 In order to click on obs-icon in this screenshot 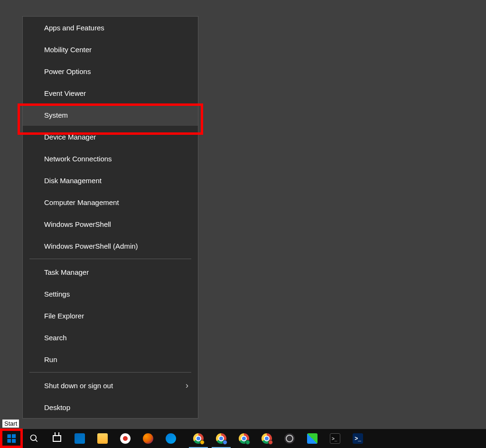, I will do `click(290, 439)`.